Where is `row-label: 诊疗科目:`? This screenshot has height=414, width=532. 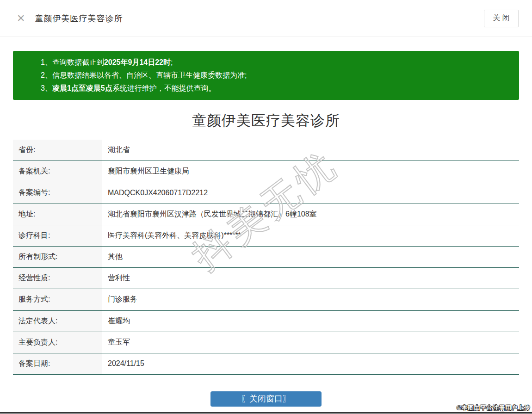 row-label: 诊疗科目: is located at coordinates (57, 236).